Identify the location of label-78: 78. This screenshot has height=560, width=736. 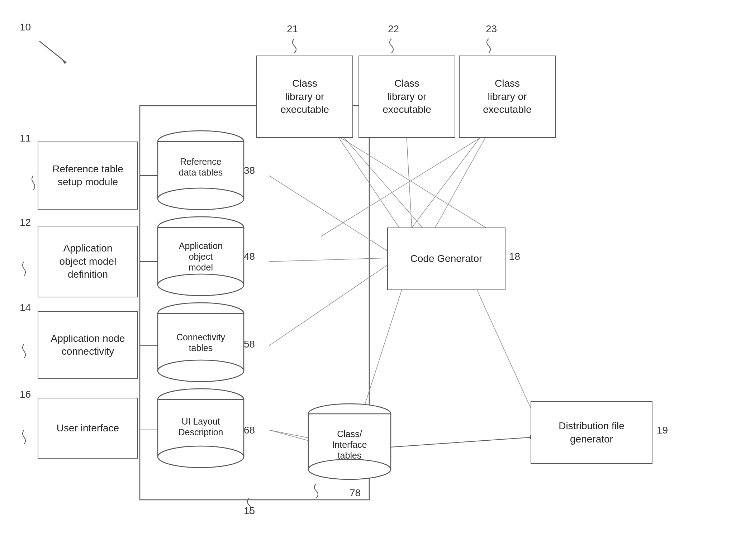
(355, 493).